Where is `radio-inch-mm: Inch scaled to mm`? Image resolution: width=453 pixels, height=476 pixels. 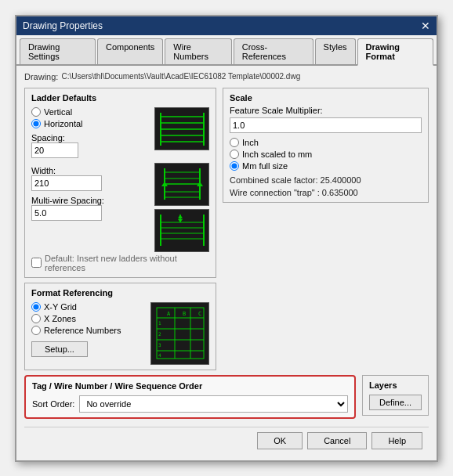
radio-inch-mm: Inch scaled to mm is located at coordinates (326, 154).